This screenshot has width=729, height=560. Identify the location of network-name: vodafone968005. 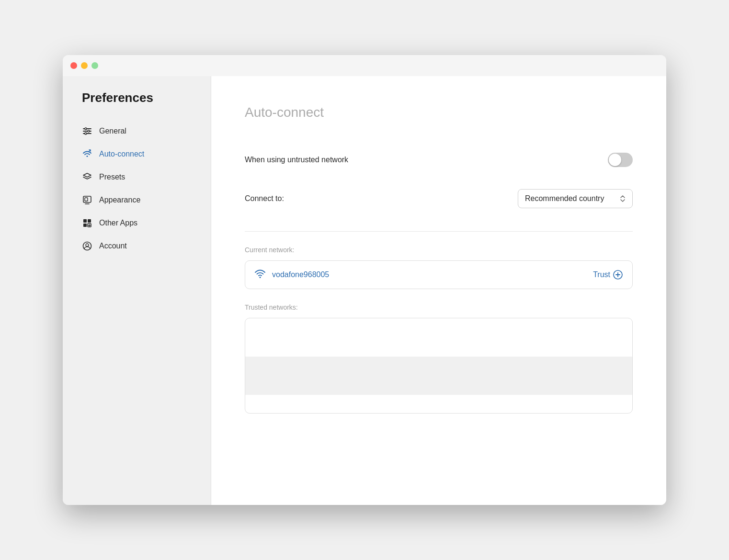
(301, 275).